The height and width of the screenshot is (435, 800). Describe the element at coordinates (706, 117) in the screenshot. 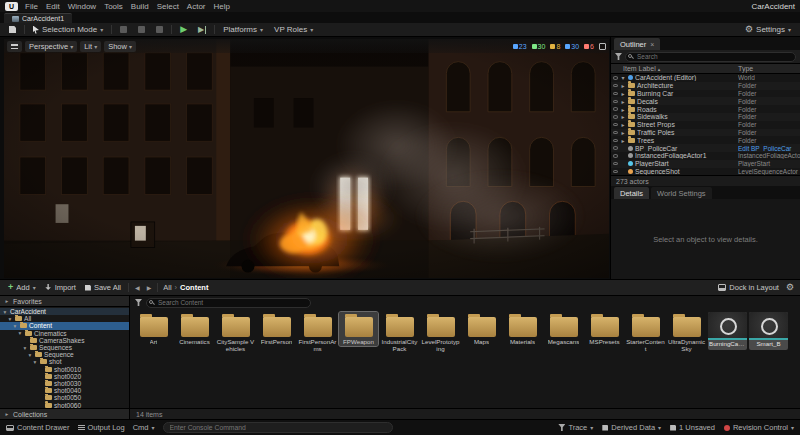

I see `outliner-row: ▸SidewalksFolder` at that location.